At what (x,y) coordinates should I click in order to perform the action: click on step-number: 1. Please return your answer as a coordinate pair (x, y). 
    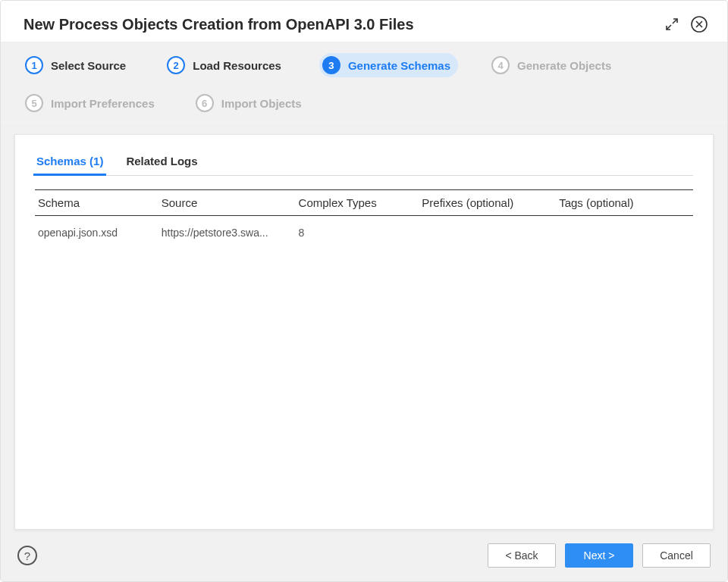
    Looking at the image, I should click on (34, 65).